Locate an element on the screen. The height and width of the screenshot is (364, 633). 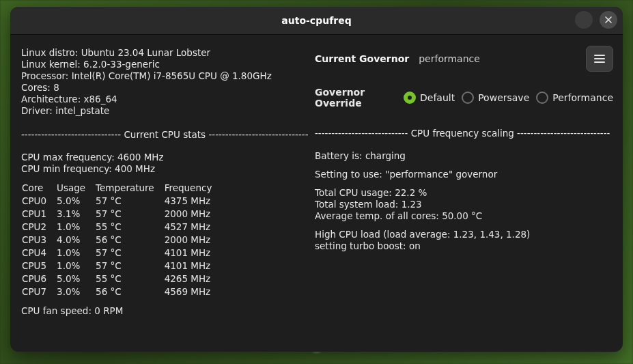
cell-freq: 4265 MHz is located at coordinates (193, 279).